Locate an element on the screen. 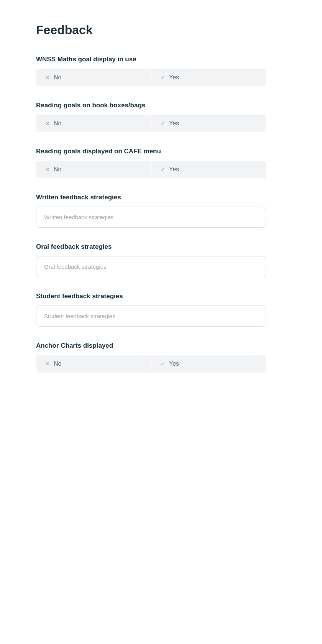 The width and height of the screenshot is (322, 644). section-label-oral-feedback: Oral feedback strategies is located at coordinates (161, 247).